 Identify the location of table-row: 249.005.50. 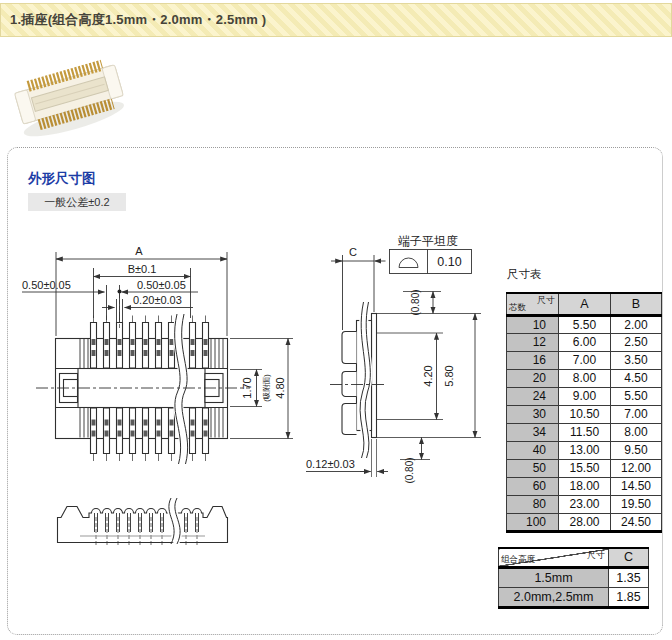
(584, 396).